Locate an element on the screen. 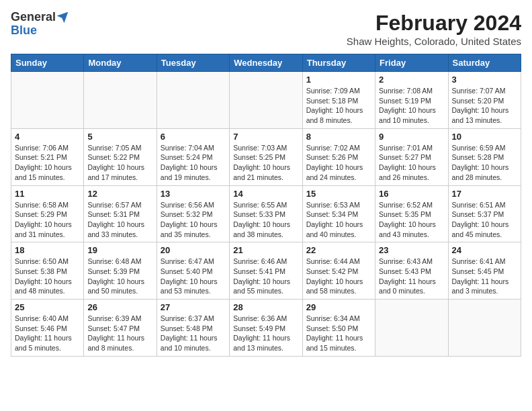 Image resolution: width=532 pixels, height=411 pixels. weekday-header: Saturday is located at coordinates (484, 63).